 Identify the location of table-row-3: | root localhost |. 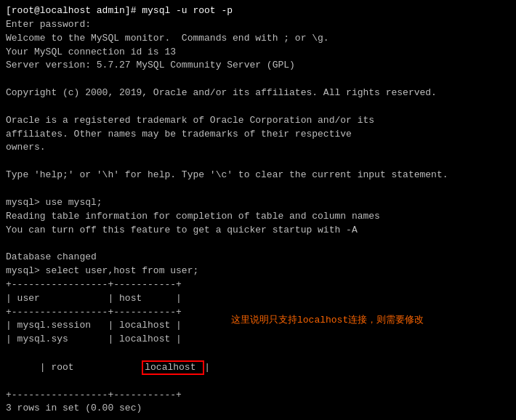
(258, 368).